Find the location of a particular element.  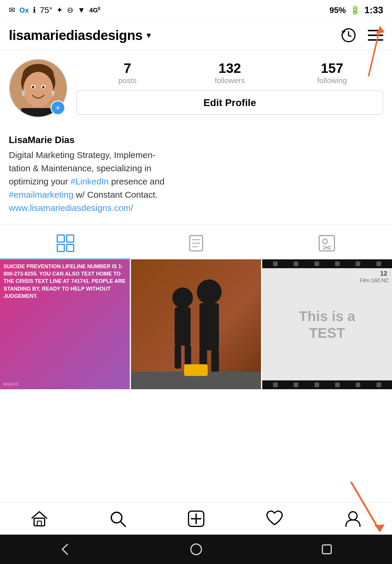

android-home-button is located at coordinates (196, 549).